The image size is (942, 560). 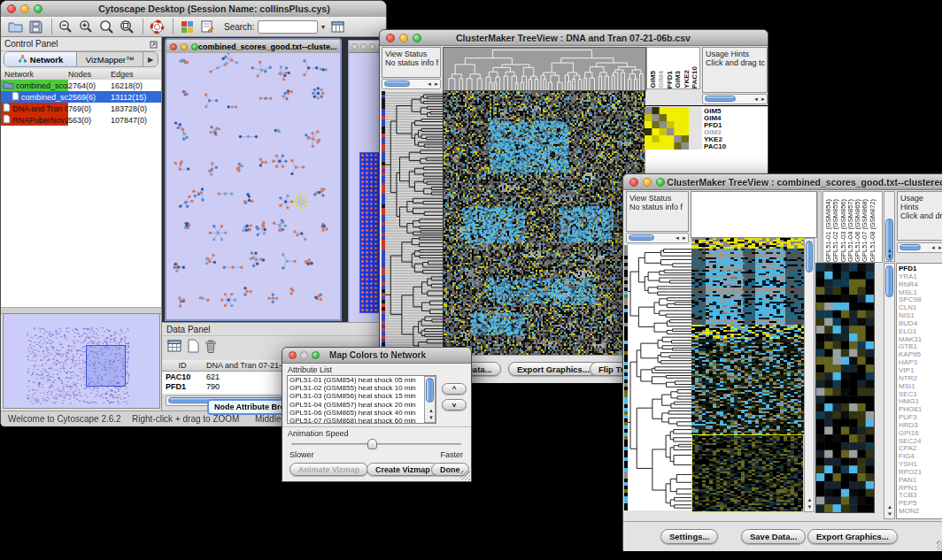 What do you see at coordinates (809, 375) in the screenshot?
I see `heatmap-vscrollbar: ▲ ▼` at bounding box center [809, 375].